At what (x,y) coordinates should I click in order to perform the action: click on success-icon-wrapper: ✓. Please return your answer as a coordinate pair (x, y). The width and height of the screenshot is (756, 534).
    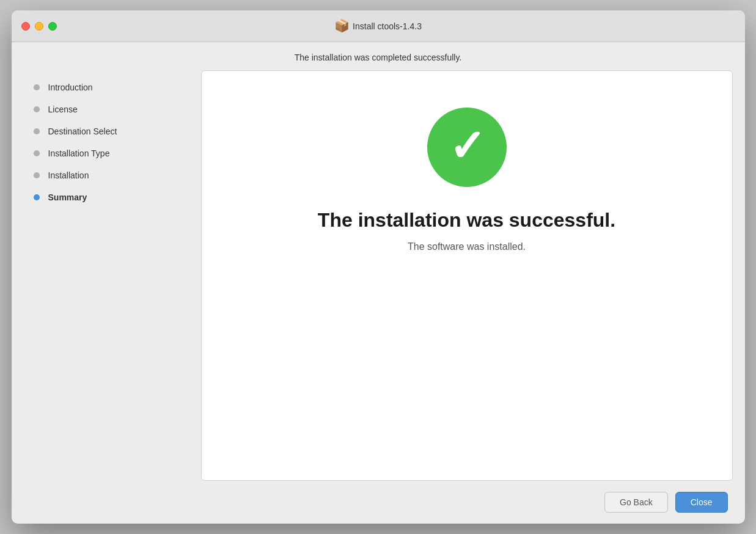
    Looking at the image, I should click on (467, 147).